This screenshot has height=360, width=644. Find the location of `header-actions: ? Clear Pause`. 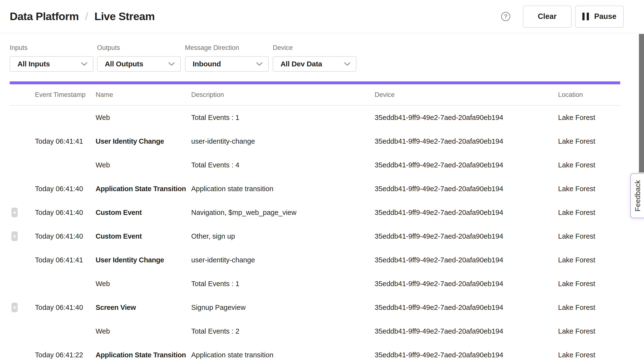

header-actions: ? Clear Pause is located at coordinates (562, 16).